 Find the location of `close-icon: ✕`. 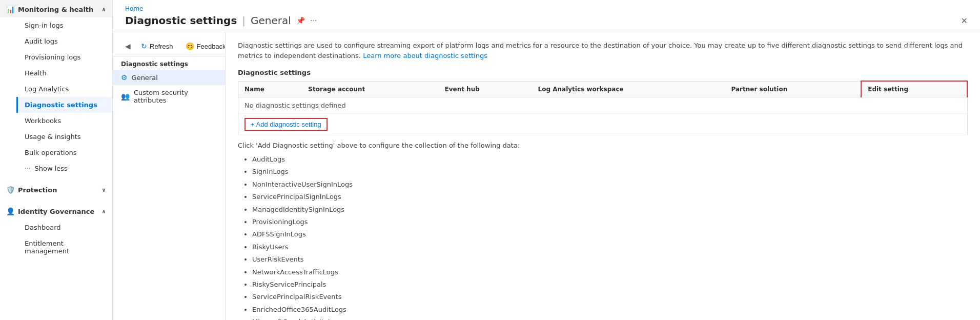

close-icon: ✕ is located at coordinates (965, 21).